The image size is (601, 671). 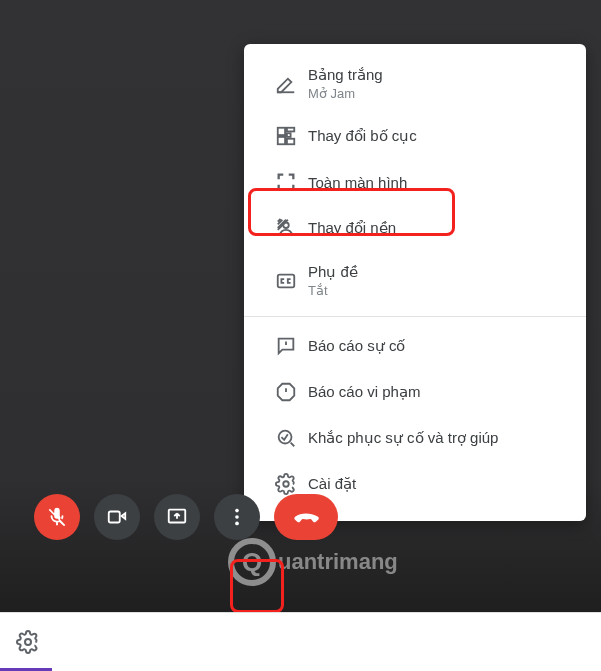 What do you see at coordinates (437, 94) in the screenshot?
I see `menu-item-sublabel: Mở Jam` at bounding box center [437, 94].